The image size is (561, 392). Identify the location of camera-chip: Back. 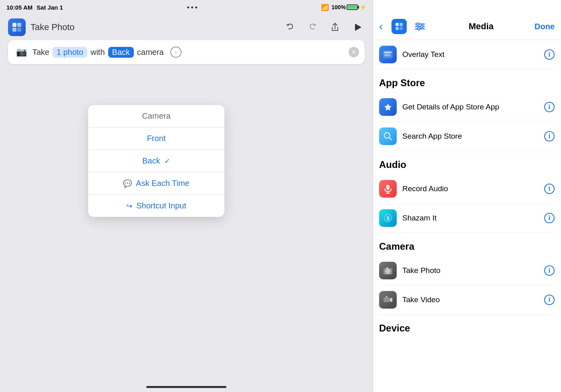
(121, 52).